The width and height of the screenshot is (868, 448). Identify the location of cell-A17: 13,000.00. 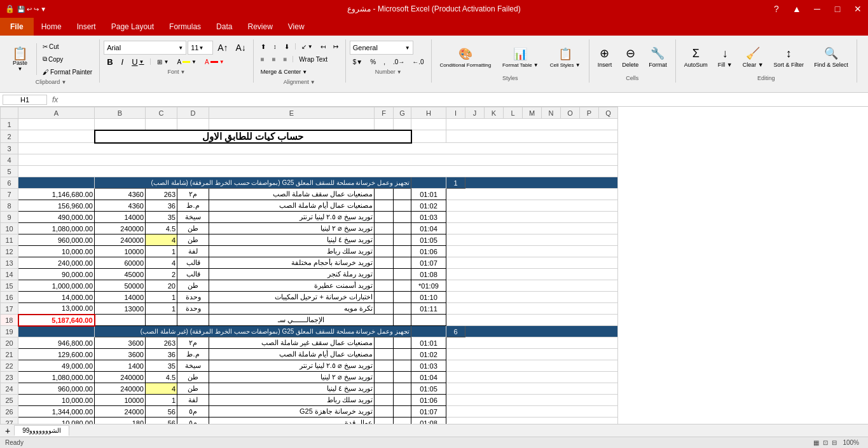
(57, 309).